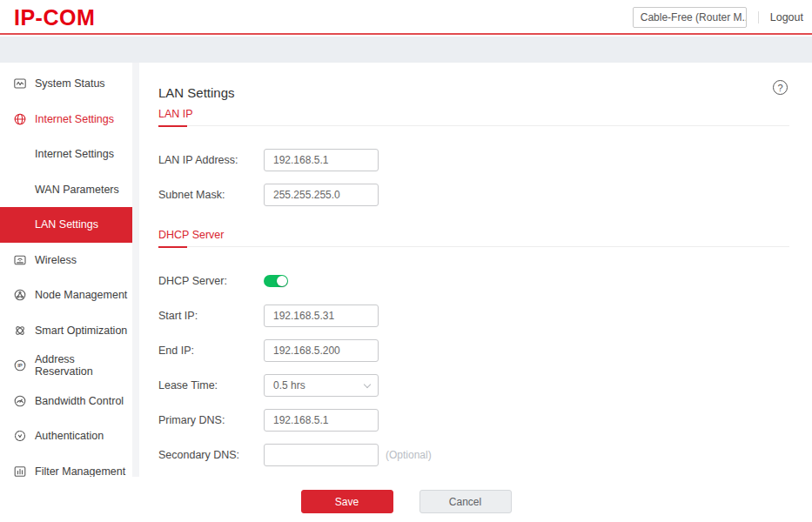 The height and width of the screenshot is (522, 812). I want to click on sidebar-item-label: Address Reservation, so click(84, 365).